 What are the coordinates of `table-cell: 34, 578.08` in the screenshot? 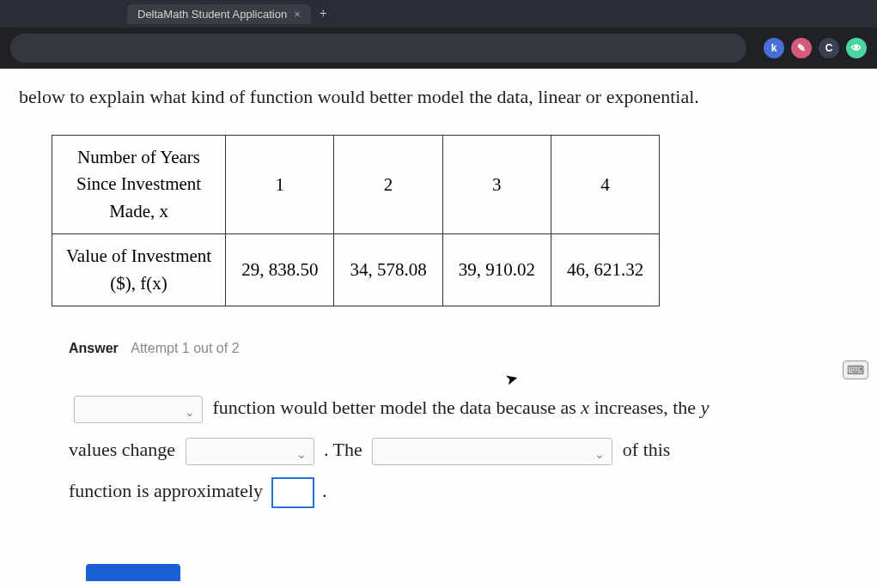 It's located at (388, 270).